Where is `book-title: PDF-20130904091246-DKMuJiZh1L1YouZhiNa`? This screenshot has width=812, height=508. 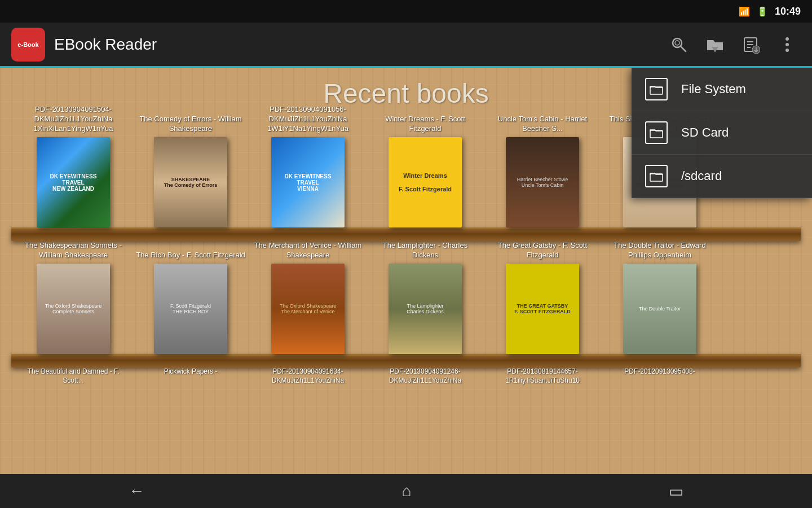
book-title: PDF-20130904091246-DKMuJiZh1L1YouZhiNa is located at coordinates (425, 376).